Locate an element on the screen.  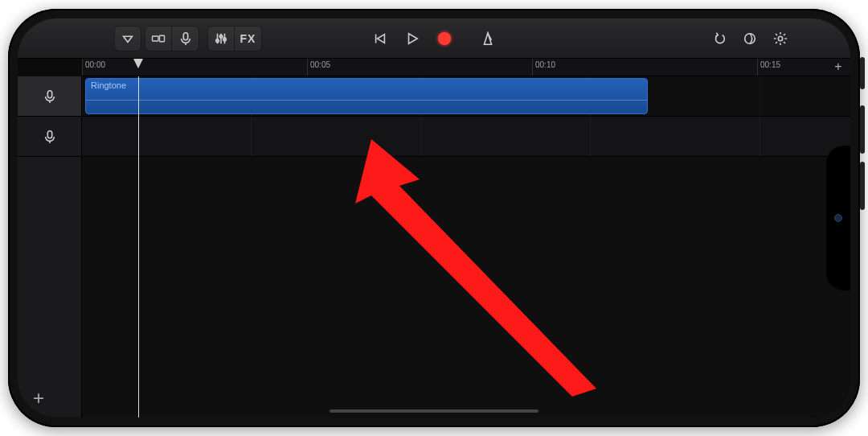
track-row is located at coordinates (466, 137).